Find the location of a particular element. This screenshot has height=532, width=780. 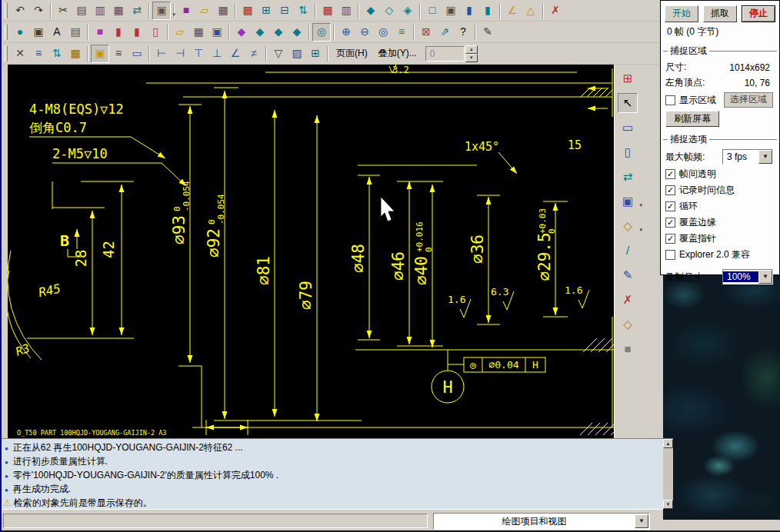

view-selector-combobox: 绘图项目和视图 ▼ is located at coordinates (542, 521).